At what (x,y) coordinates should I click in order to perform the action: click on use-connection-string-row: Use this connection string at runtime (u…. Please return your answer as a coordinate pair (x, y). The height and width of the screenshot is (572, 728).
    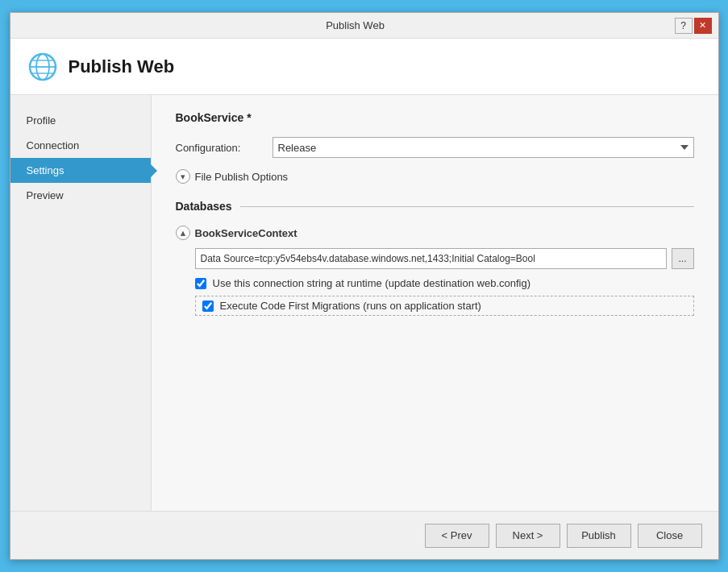
    Looking at the image, I should click on (445, 284).